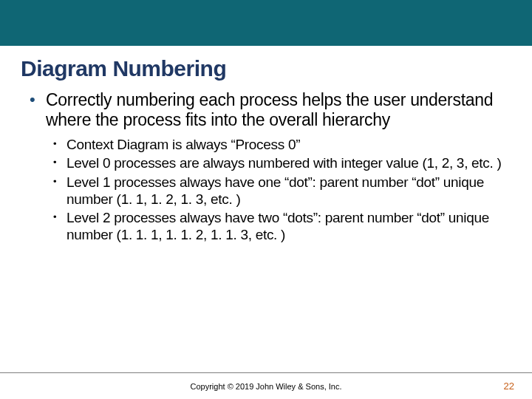  What do you see at coordinates (277, 191) in the screenshot?
I see `sub-bullet: Level 1 processes always have one “dot”:…` at bounding box center [277, 191].